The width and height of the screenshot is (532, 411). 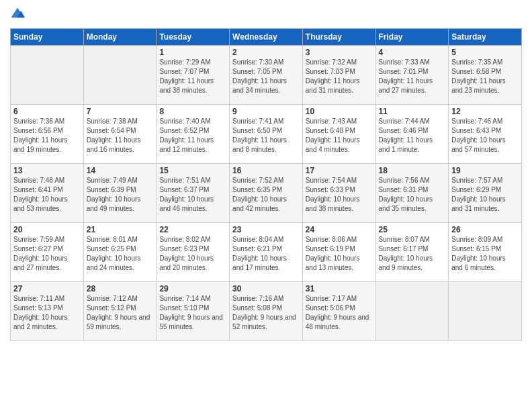 What do you see at coordinates (120, 75) in the screenshot?
I see `calendar-cell` at bounding box center [120, 75].